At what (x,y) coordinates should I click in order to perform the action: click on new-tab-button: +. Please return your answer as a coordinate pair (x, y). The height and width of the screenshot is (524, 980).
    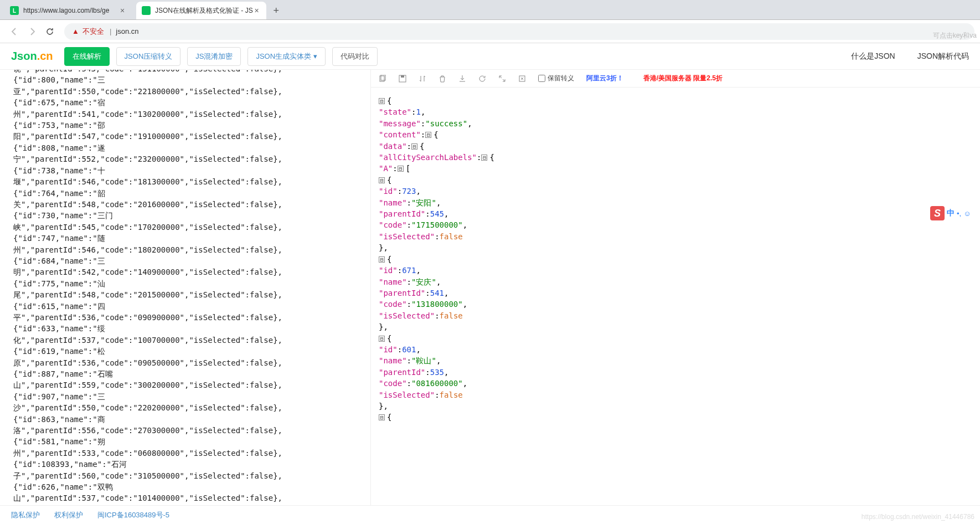
    Looking at the image, I should click on (276, 11).